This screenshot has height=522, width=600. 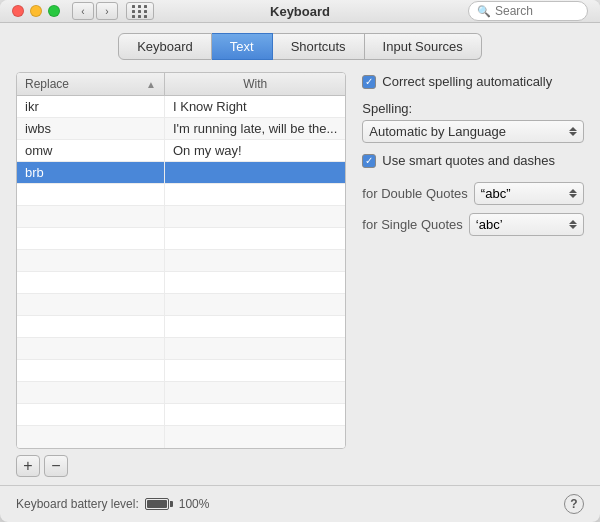 What do you see at coordinates (255, 84) in the screenshot?
I see `col-with-header: With` at bounding box center [255, 84].